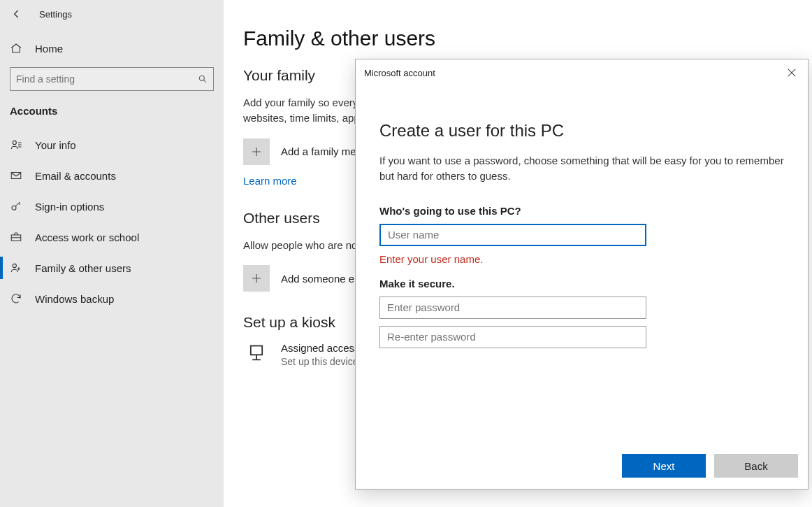 Image resolution: width=812 pixels, height=507 pixels. I want to click on nav-label: Email & accounts, so click(75, 176).